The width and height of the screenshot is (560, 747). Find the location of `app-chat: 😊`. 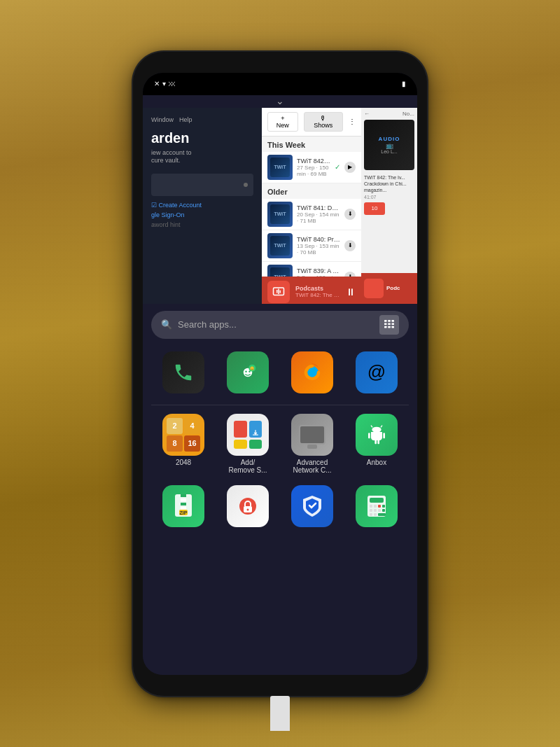

app-chat: 😊 is located at coordinates (248, 374).